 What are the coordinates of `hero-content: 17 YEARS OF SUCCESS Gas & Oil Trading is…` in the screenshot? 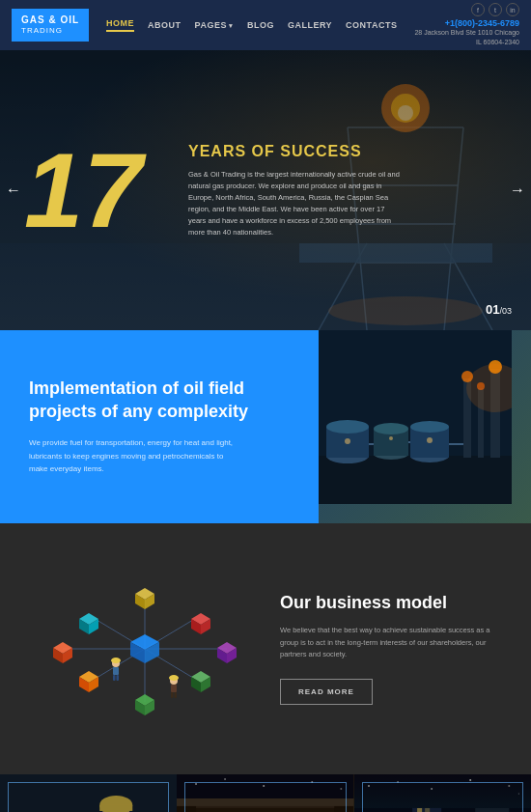 It's located at (266, 190).